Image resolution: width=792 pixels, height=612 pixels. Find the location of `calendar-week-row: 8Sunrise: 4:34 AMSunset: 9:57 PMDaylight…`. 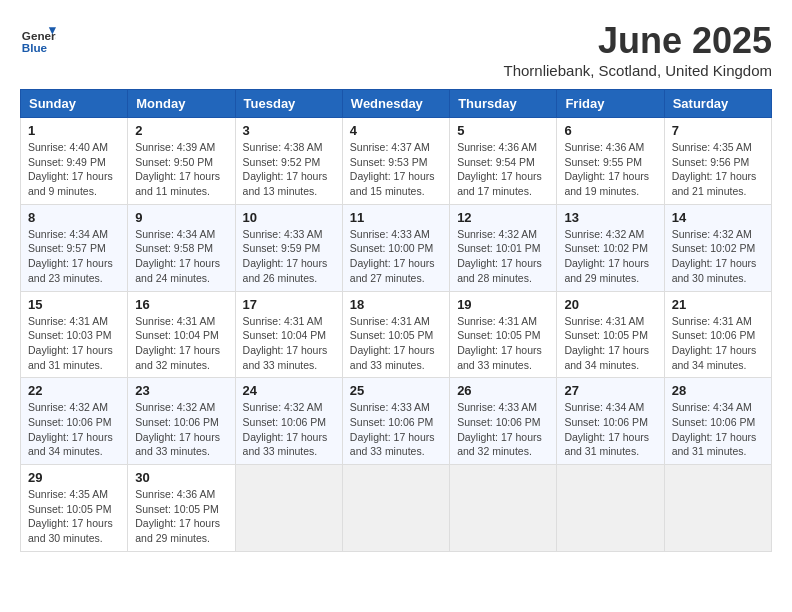

calendar-week-row: 8Sunrise: 4:34 AMSunset: 9:57 PMDaylight… is located at coordinates (396, 248).